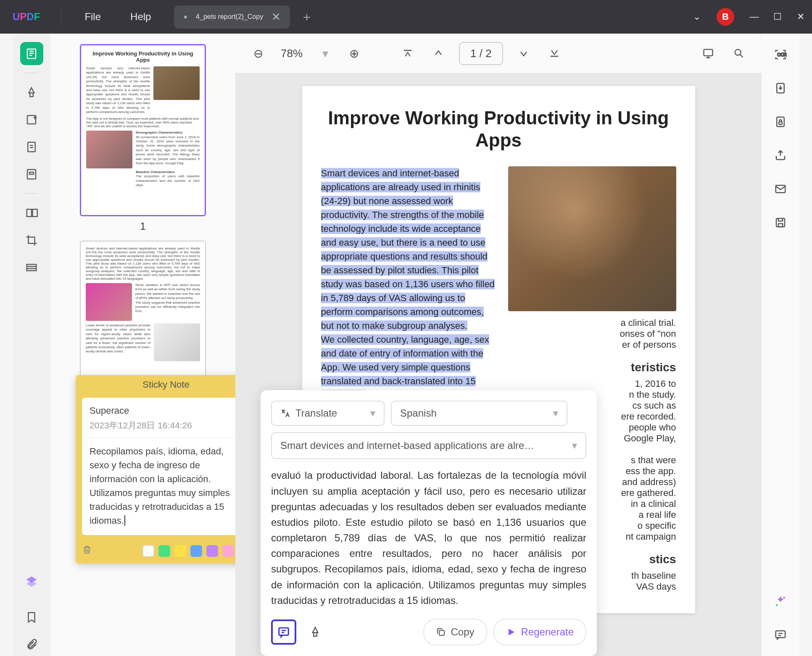 The height and width of the screenshot is (656, 812). I want to click on tab-indicator: ●, so click(185, 17).